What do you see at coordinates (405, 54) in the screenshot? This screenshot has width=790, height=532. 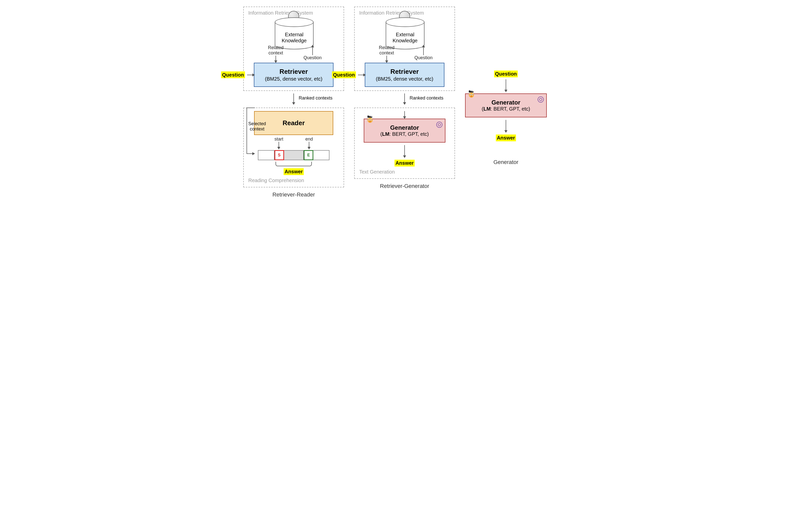 I see `kb-retriever-arrows-2: Related context Question` at bounding box center [405, 54].